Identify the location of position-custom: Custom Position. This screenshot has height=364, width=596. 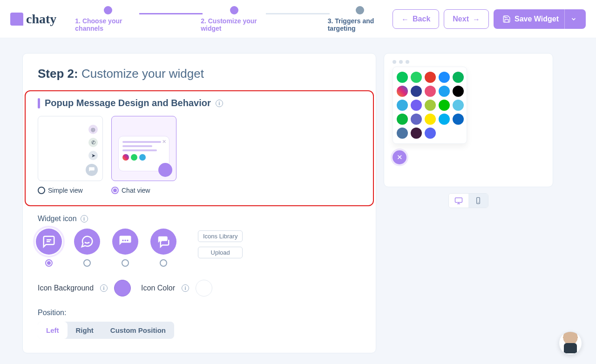
(138, 330).